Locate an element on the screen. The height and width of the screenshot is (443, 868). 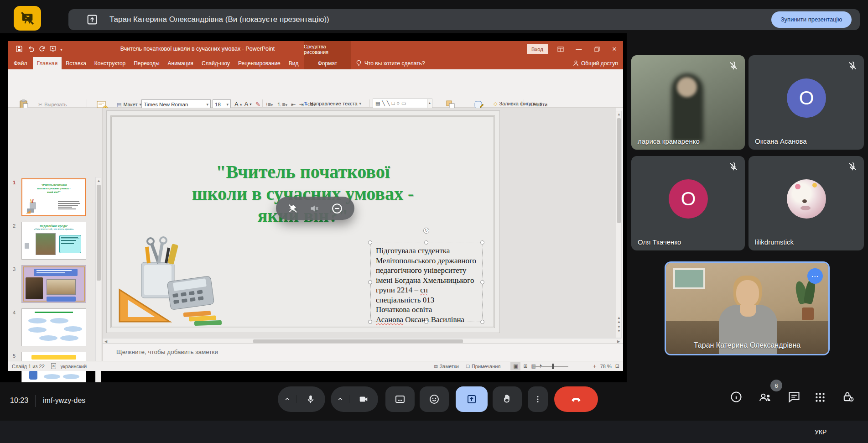
reactions-button is located at coordinates (434, 399).